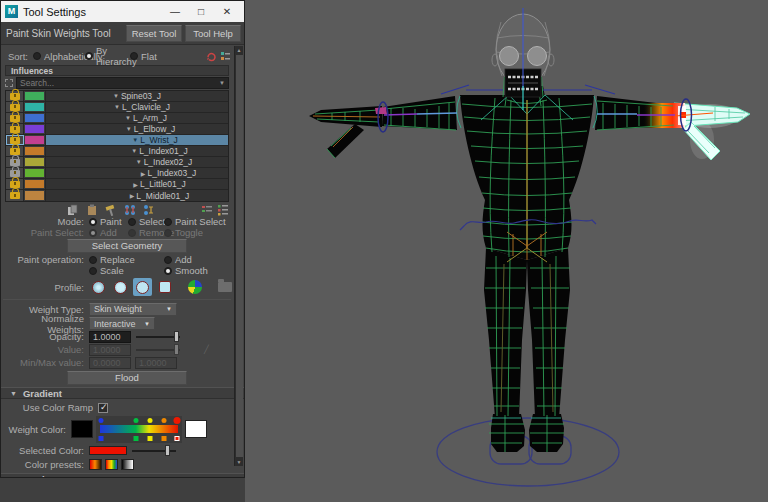  Describe the element at coordinates (98, 287) in the screenshot. I see `brush-profile-soft` at that location.